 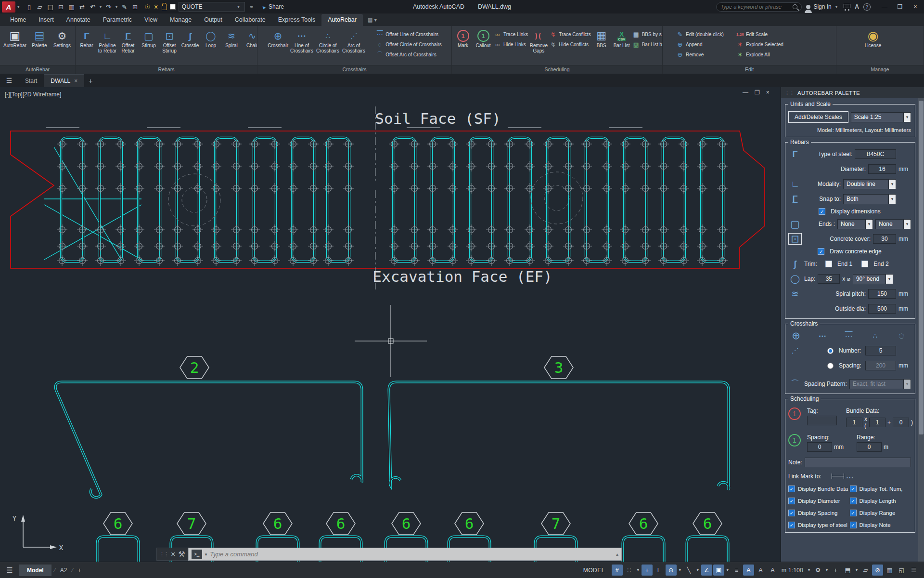 What do you see at coordinates (885, 239) in the screenshot?
I see `concrete-cover-input` at bounding box center [885, 239].